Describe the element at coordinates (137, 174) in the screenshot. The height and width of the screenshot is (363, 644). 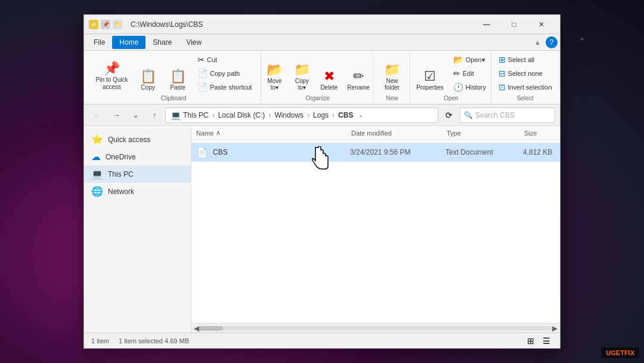
I see `sidebar-item-this-pc: 💻 This PC` at that location.